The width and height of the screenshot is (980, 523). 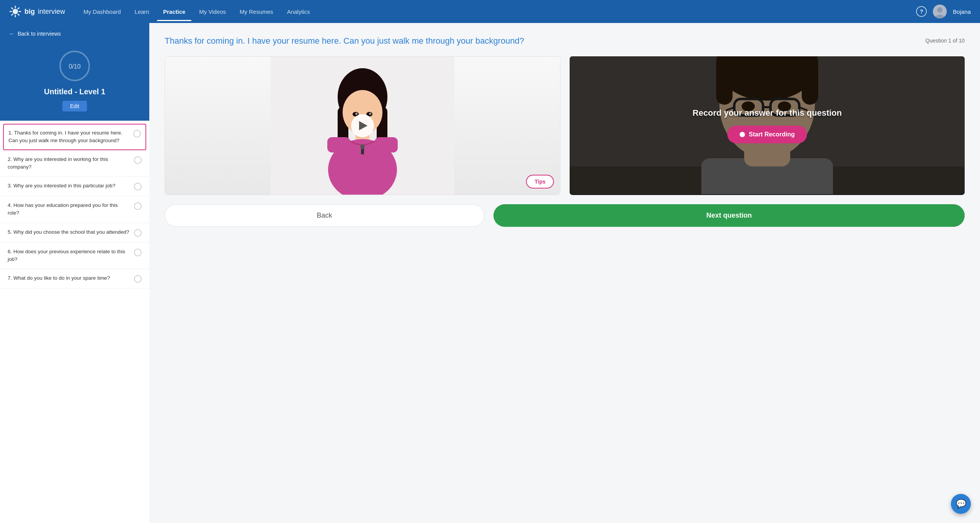 What do you see at coordinates (363, 126) in the screenshot?
I see `interviewer-video-panel: Tips` at bounding box center [363, 126].